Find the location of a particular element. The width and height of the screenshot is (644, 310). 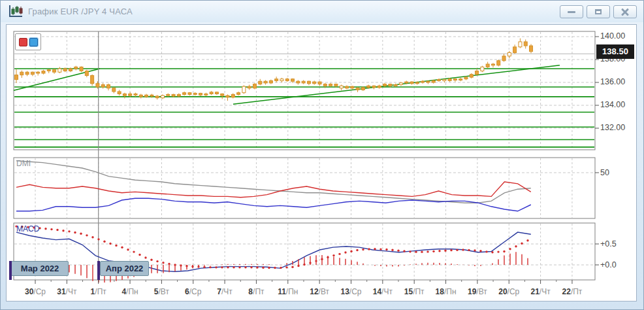

window-controls is located at coordinates (598, 12).